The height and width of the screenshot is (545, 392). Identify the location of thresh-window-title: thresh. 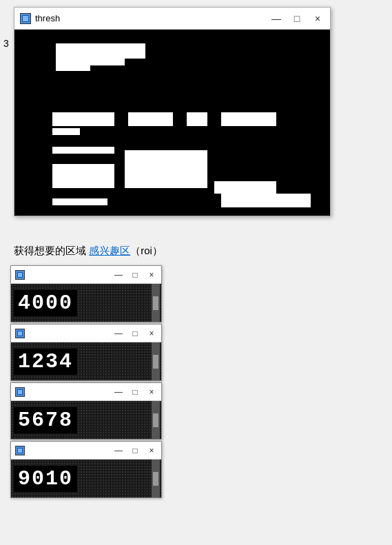
(152, 18).